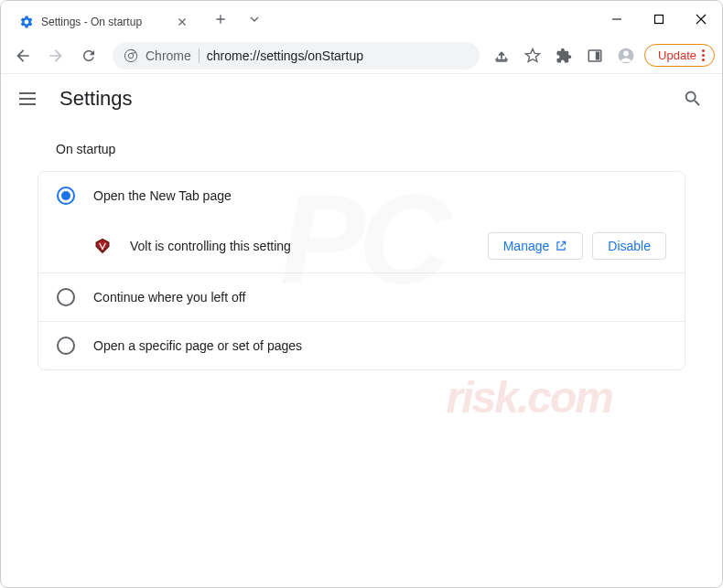  I want to click on profile-icon, so click(626, 56).